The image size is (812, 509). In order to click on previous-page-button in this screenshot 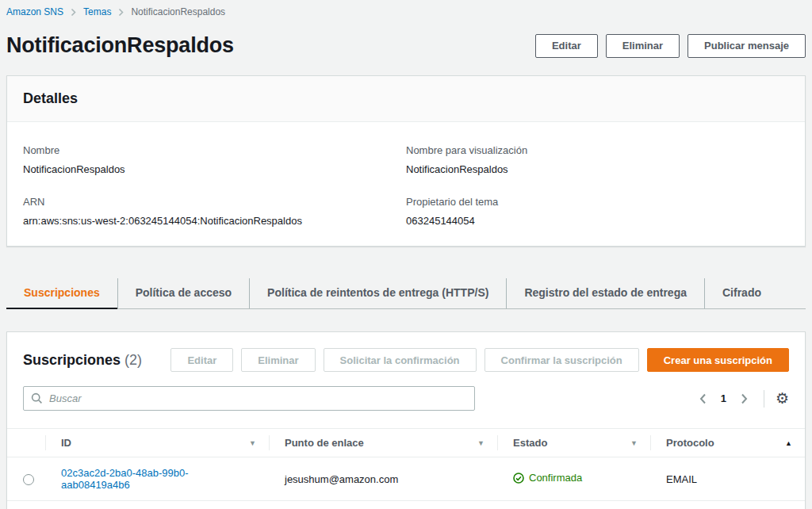, I will do `click(703, 399)`.